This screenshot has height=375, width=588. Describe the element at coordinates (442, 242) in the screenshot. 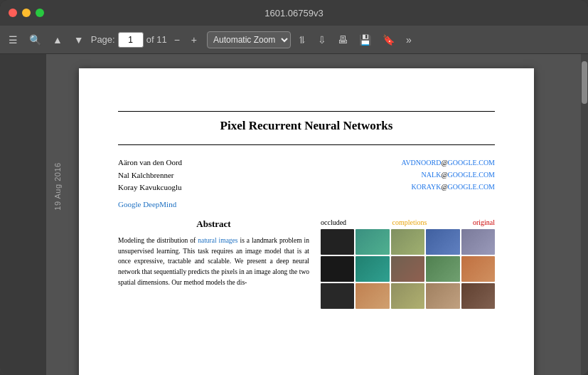

I see `img-r1c4` at that location.